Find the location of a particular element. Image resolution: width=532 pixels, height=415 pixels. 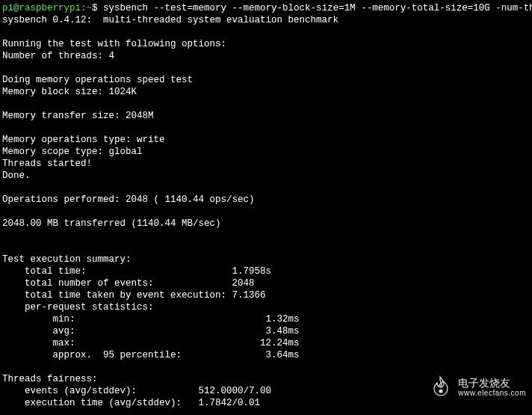

output-ops-type: Memory operations type: write is located at coordinates (266, 140).